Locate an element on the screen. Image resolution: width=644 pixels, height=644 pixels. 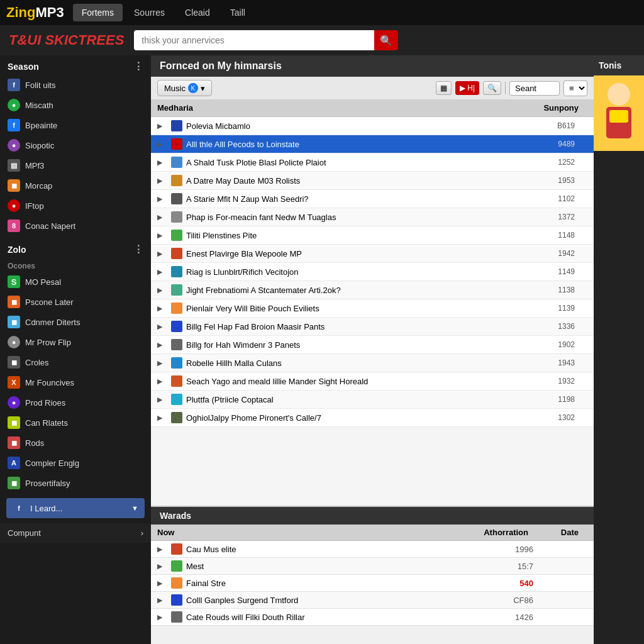
sidebar-item-miscath: ● Miscath is located at coordinates (75, 105).